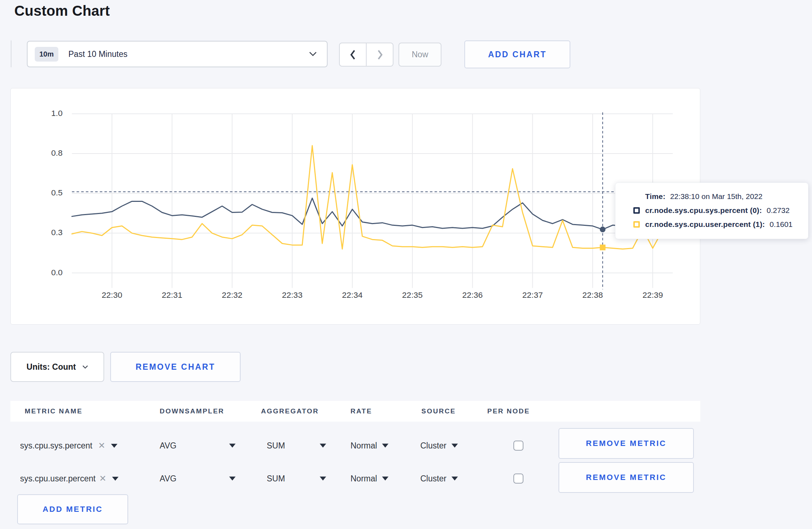 The width and height of the screenshot is (812, 529). I want to click on svg-text: 22:36, so click(473, 295).